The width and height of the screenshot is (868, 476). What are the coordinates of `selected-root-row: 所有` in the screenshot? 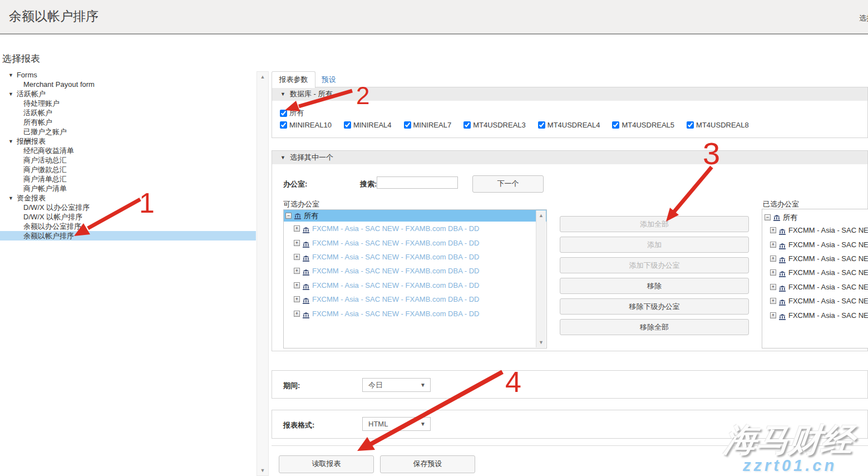 It's located at (815, 217).